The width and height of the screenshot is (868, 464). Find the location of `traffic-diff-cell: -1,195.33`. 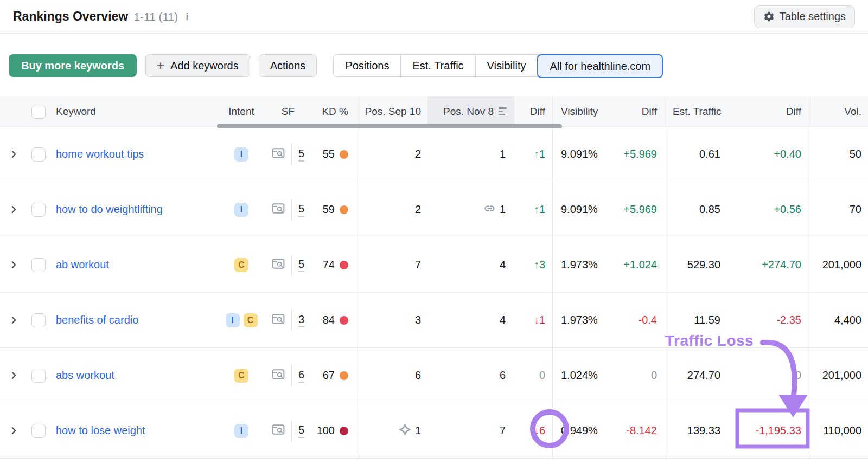

traffic-diff-cell: -1,195.33 is located at coordinates (768, 430).